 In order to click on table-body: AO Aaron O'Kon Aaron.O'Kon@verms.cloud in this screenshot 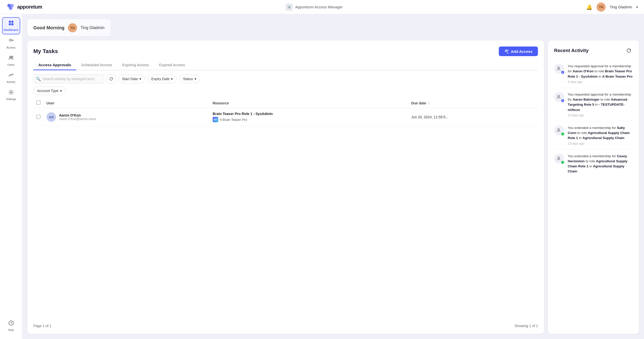, I will do `click(286, 117)`.